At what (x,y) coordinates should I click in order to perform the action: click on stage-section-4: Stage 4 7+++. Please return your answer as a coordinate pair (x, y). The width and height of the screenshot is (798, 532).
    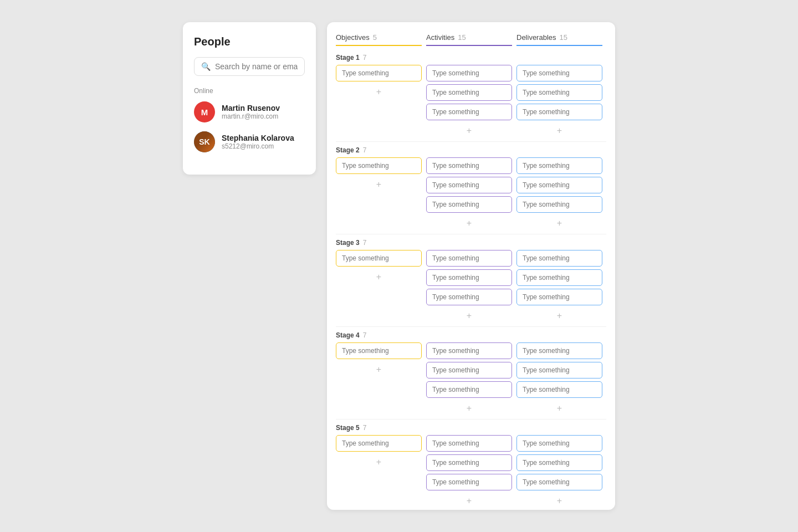
    Looking at the image, I should click on (471, 376).